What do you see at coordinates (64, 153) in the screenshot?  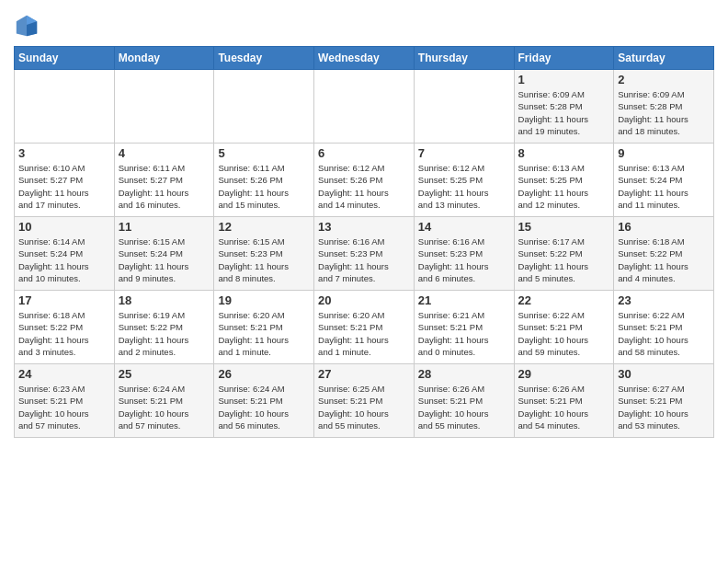 I see `day-number: 3` at bounding box center [64, 153].